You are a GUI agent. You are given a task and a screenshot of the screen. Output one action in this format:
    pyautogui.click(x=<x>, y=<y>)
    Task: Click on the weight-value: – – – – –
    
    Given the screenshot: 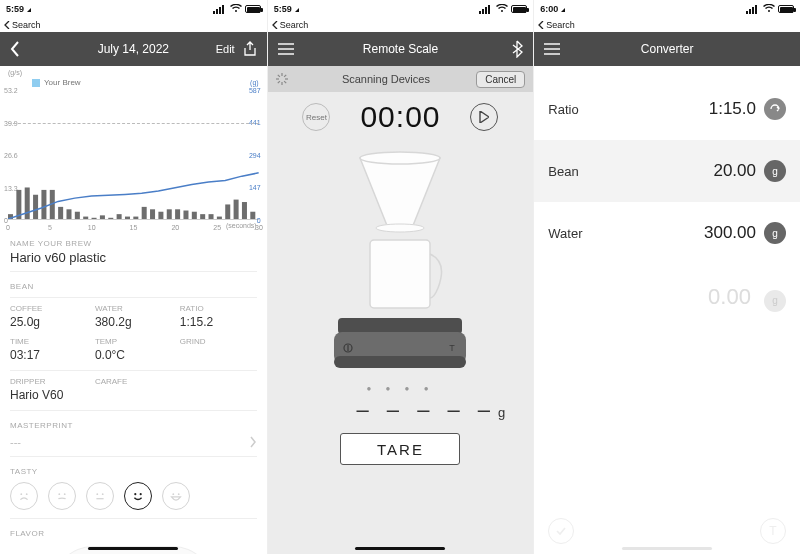 What is the action you would take?
    pyautogui.click(x=426, y=410)
    